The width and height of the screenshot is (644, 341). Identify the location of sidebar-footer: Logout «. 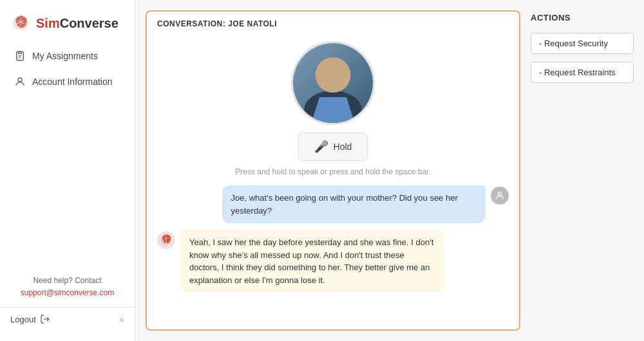
(67, 319).